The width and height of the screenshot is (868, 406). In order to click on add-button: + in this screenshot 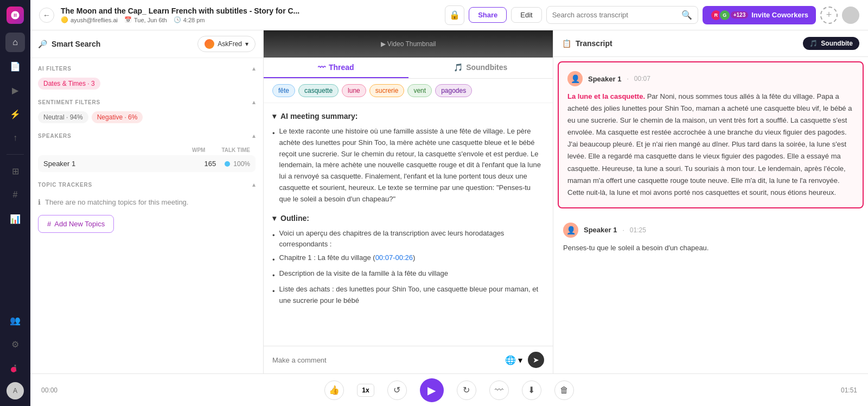, I will do `click(829, 15)`.